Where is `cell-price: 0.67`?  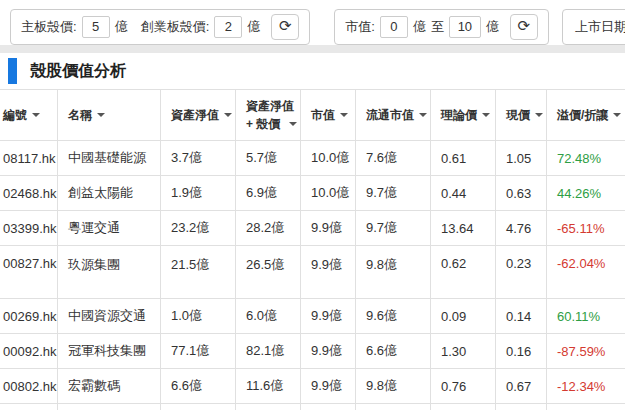 cell-price: 0.67 is located at coordinates (522, 386).